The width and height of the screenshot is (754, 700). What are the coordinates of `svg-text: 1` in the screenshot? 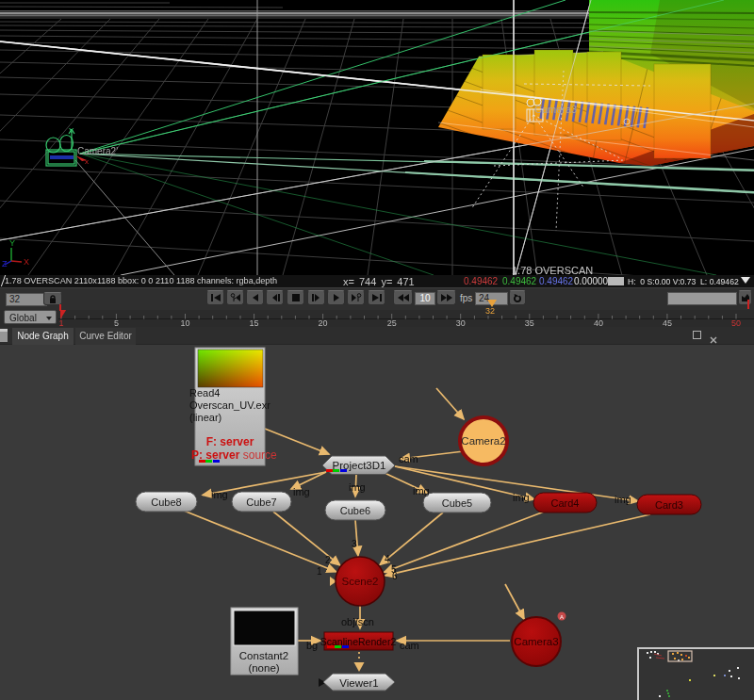 It's located at (320, 571).